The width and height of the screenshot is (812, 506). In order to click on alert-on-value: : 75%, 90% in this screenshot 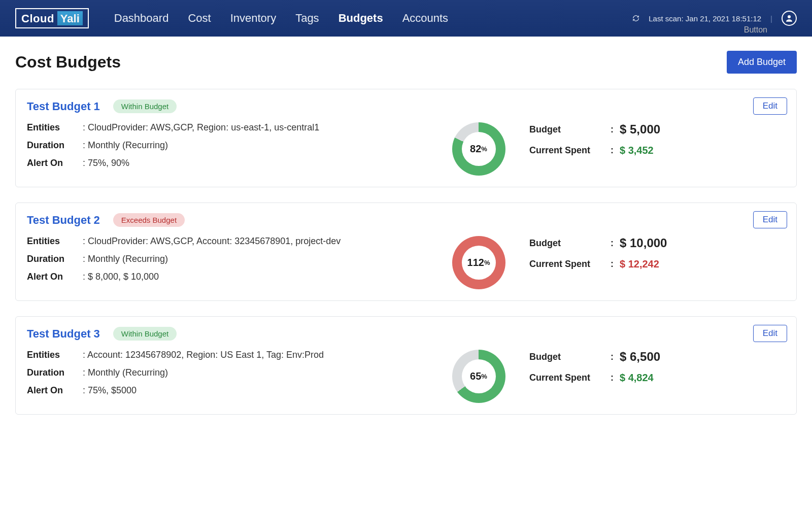, I will do `click(106, 163)`.